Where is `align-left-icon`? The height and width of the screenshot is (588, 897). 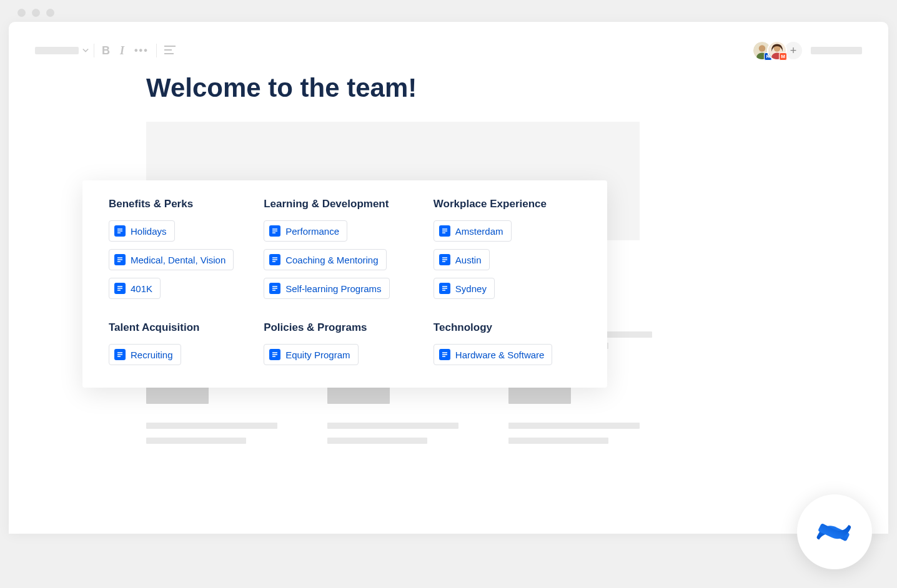
align-left-icon is located at coordinates (170, 50).